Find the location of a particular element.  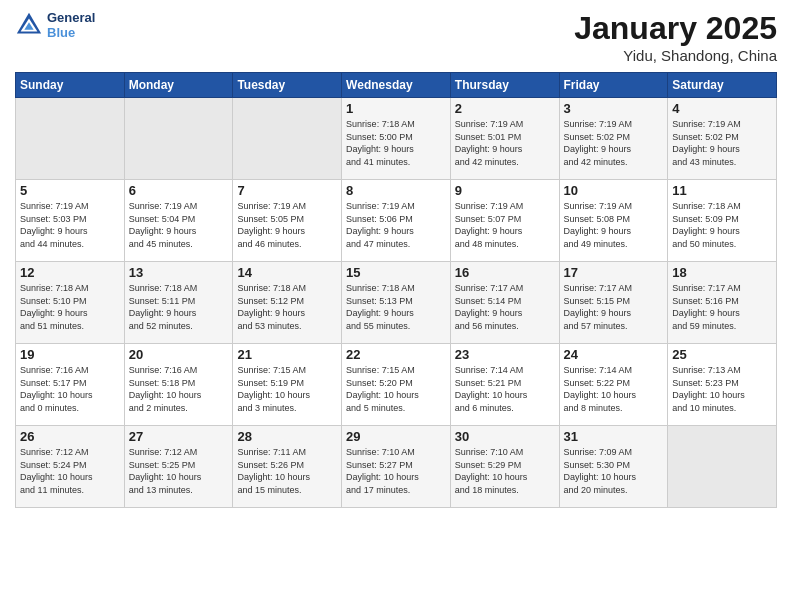

day-cell: 28Sunrise: 7:11 AM Sunset: 5:26 PM Dayli… is located at coordinates (288, 467).